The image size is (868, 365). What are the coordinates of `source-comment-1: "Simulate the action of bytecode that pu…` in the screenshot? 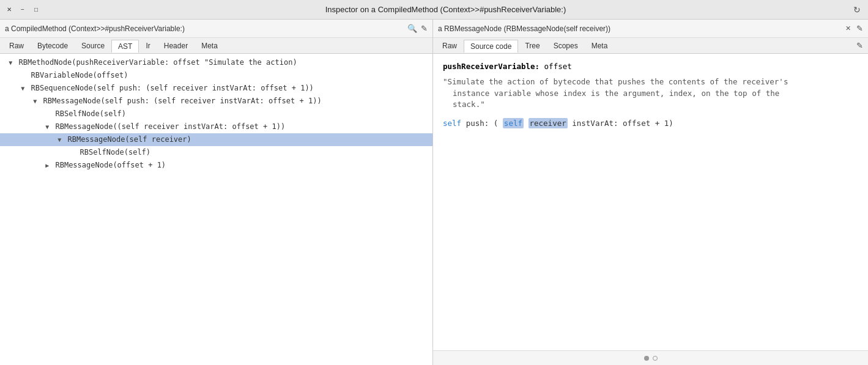 It's located at (651, 82).